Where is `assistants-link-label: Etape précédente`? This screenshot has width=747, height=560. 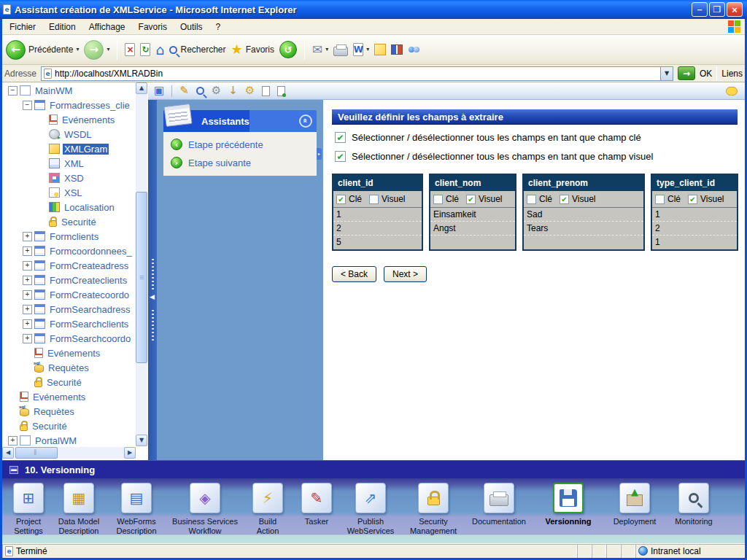
assistants-link-label: Etape précédente is located at coordinates (226, 144).